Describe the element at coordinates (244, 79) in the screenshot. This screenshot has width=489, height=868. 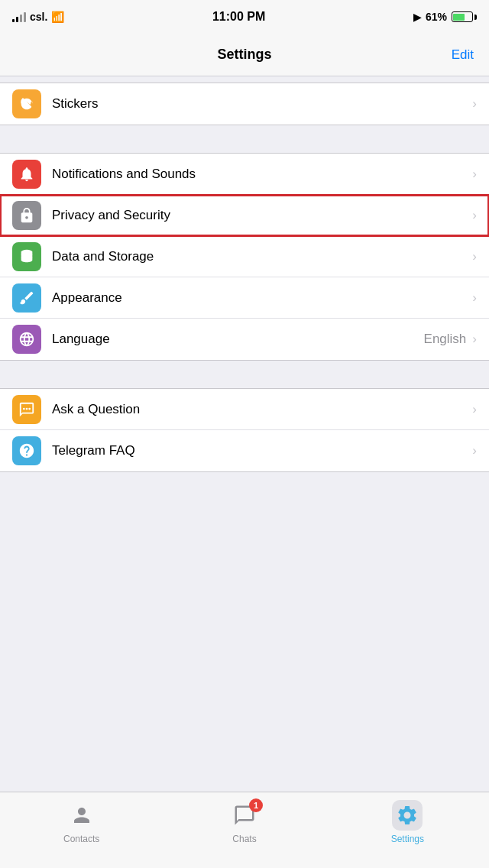
I see `section-spacer-top` at that location.